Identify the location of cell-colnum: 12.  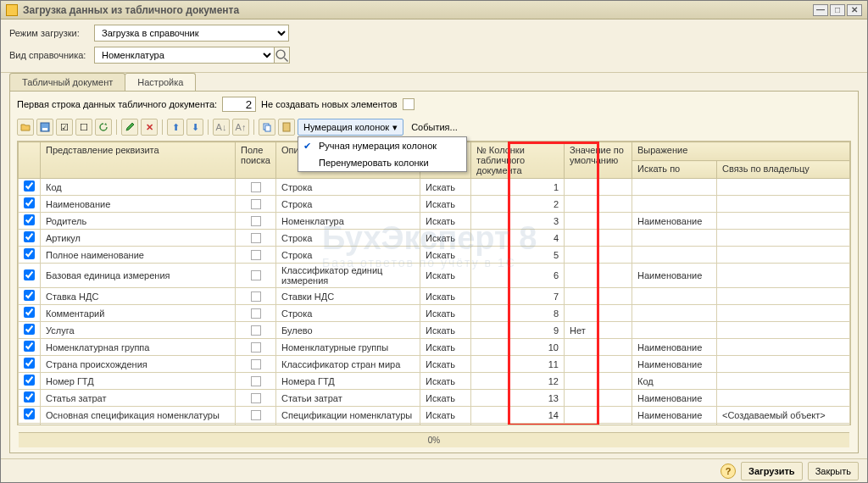
(518, 381).